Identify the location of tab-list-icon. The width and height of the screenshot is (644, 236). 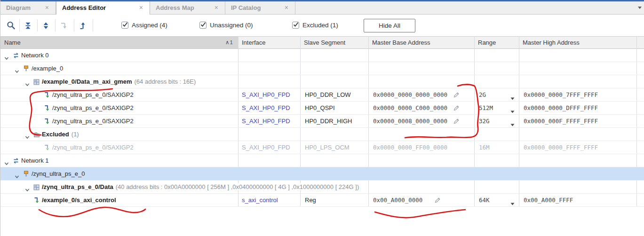
(640, 8).